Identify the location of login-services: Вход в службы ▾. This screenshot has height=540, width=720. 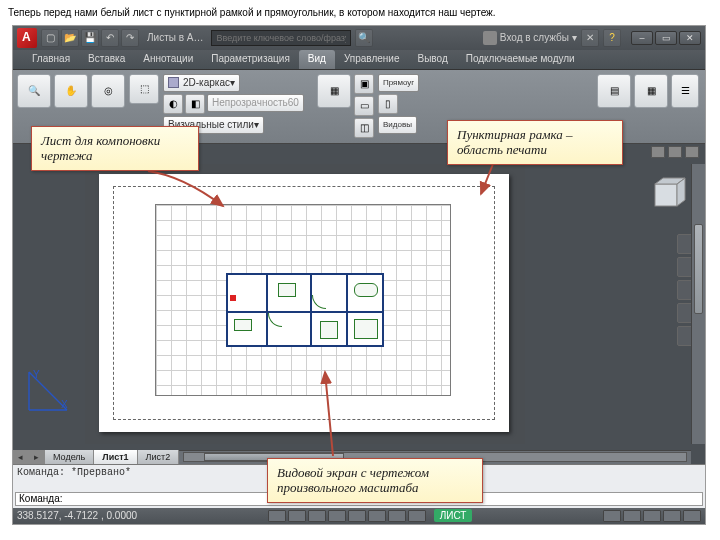
(530, 38).